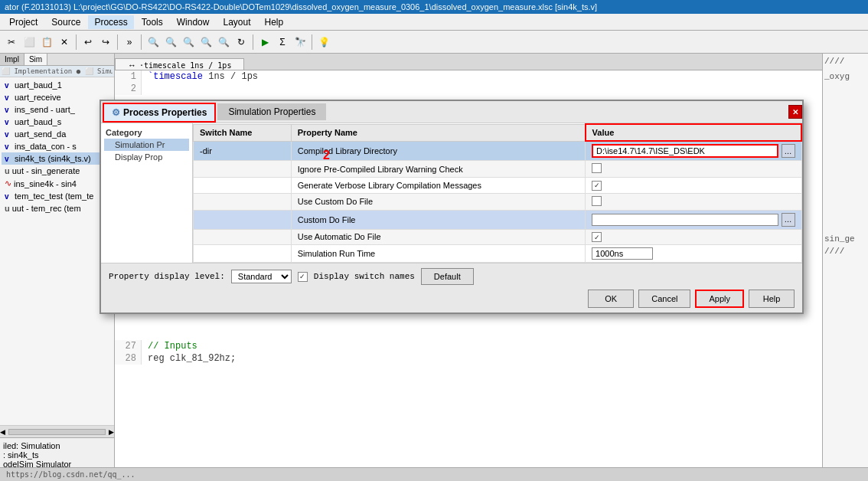 The height and width of the screenshot is (481, 868). I want to click on delete-button: ✕, so click(64, 42).